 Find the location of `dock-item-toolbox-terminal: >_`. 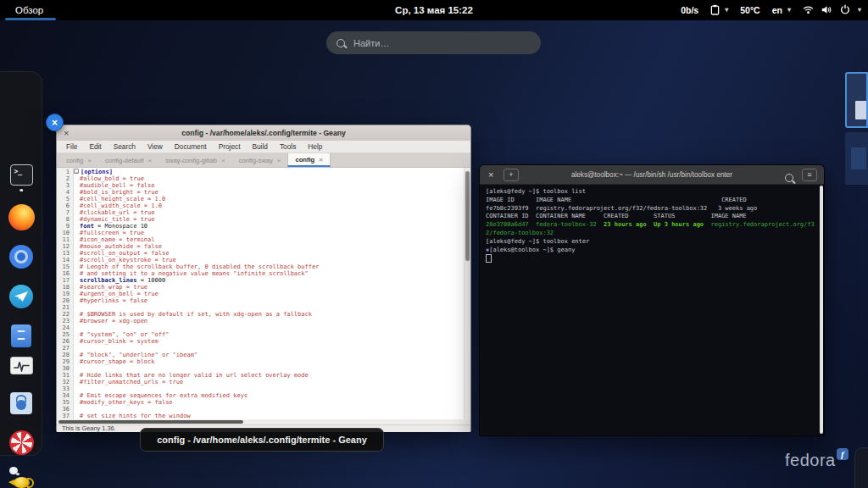

dock-item-toolbox-terminal: >_ is located at coordinates (21, 175).